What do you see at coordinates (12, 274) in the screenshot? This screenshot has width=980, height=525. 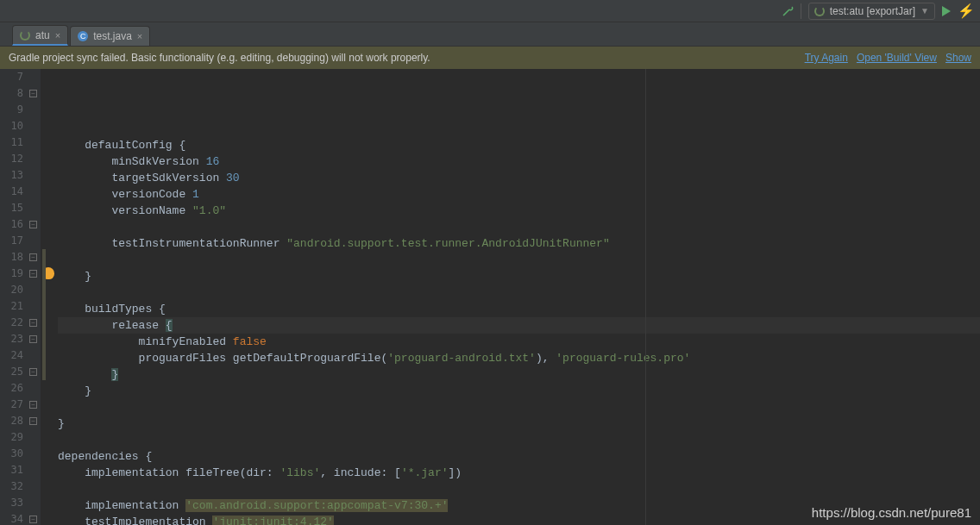 I see `line-number: 19` at bounding box center [12, 274].